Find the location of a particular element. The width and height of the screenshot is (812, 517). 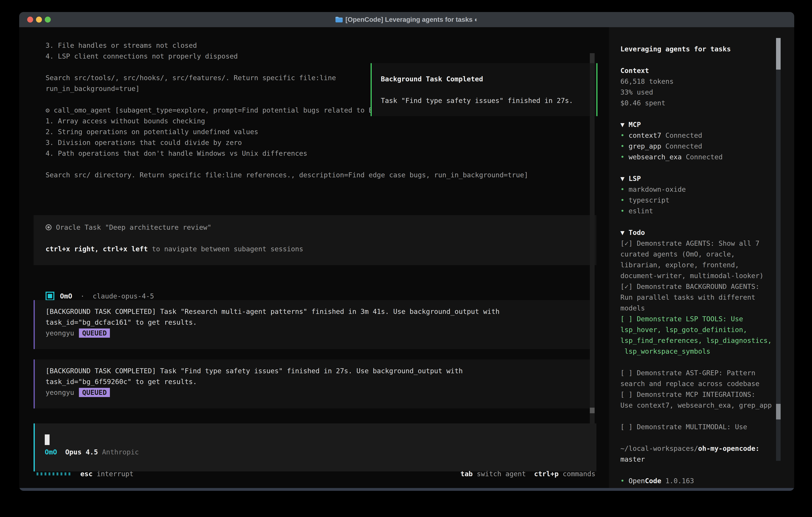

zoom-button is located at coordinates (48, 20).